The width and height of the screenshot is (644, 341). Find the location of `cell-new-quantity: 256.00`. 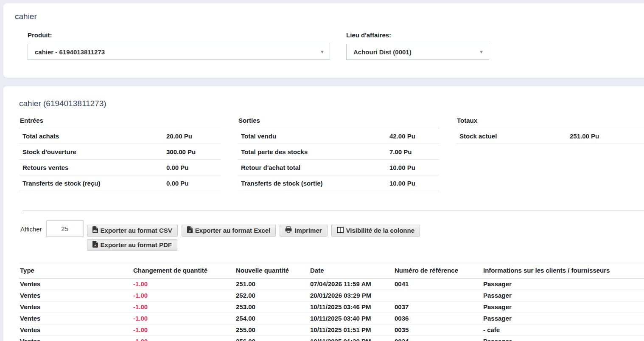

cell-new-quantity: 256.00 is located at coordinates (272, 338).